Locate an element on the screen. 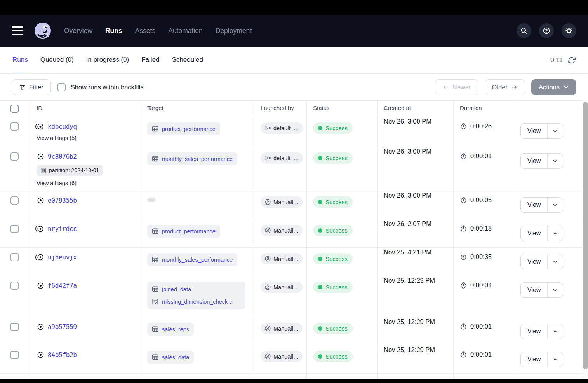  run-id-link: a9b57559 is located at coordinates (62, 327).